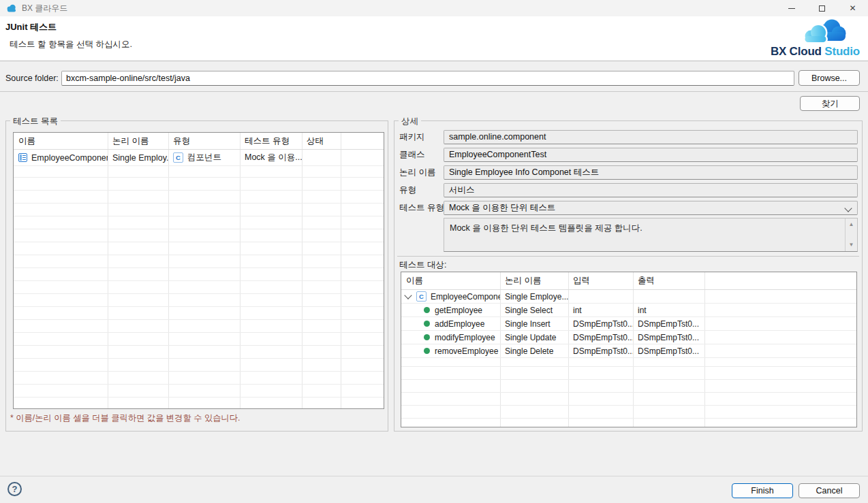 This screenshot has height=503, width=868. Describe the element at coordinates (31, 27) in the screenshot. I see `page-title: JUnit 테스트` at that location.